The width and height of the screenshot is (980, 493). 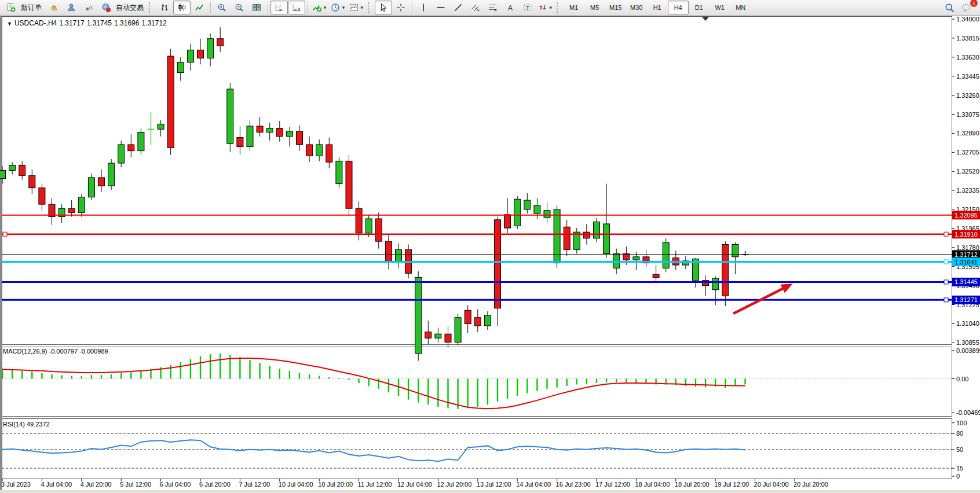 I want to click on svg-text: 18 Jul 20:00, so click(x=692, y=484).